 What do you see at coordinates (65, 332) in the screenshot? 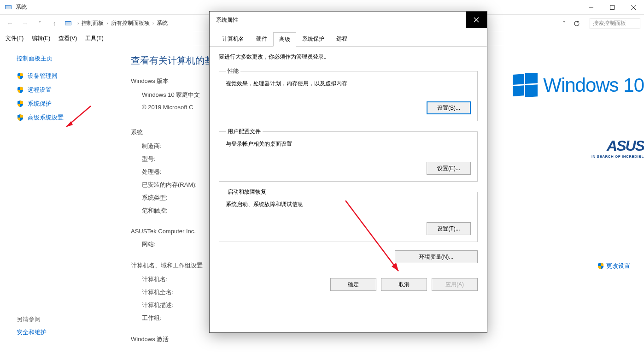
I see `see-also-security-link: 安全和维护` at bounding box center [65, 332].